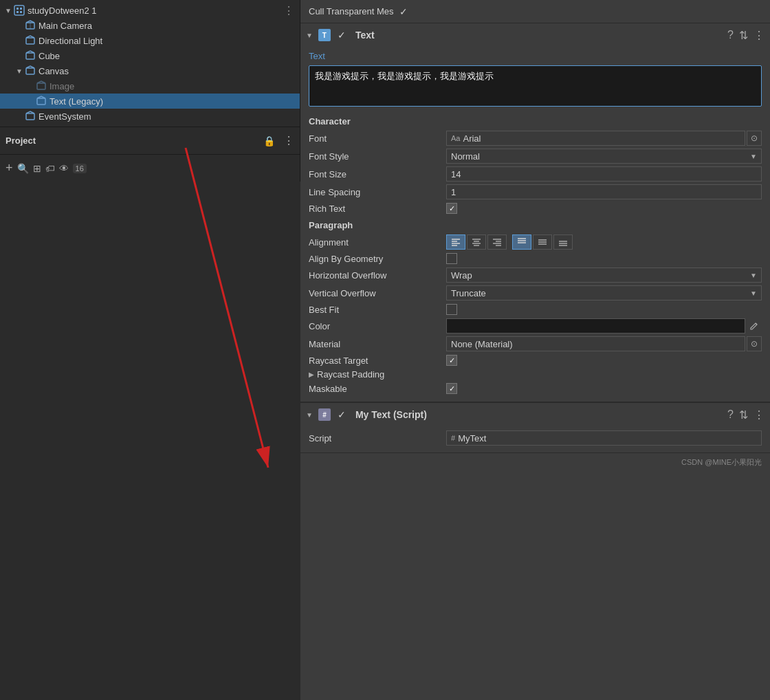 Image resolution: width=770 pixels, height=700 pixels. What do you see at coordinates (535, 224) in the screenshot?
I see `paragraph-section-title: Paragraph` at bounding box center [535, 224].